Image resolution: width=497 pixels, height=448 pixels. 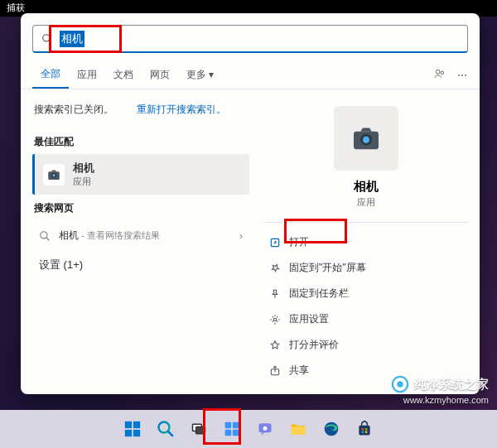 I want to click on store-button, so click(x=364, y=429).